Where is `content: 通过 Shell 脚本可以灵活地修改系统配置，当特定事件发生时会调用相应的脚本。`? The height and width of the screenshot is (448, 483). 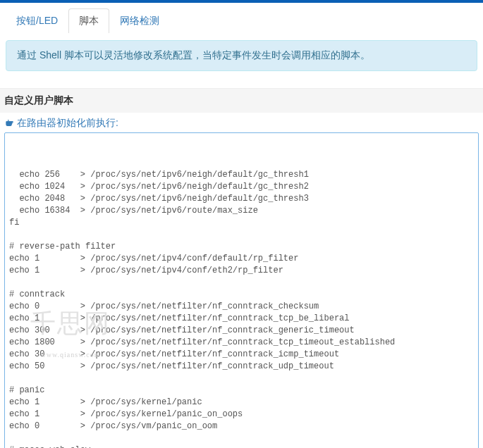
content: 通过 Shell 脚本可以灵活地修改系统配置，当特定事件发生时会调用相应的脚本。 is located at coordinates (241, 61).